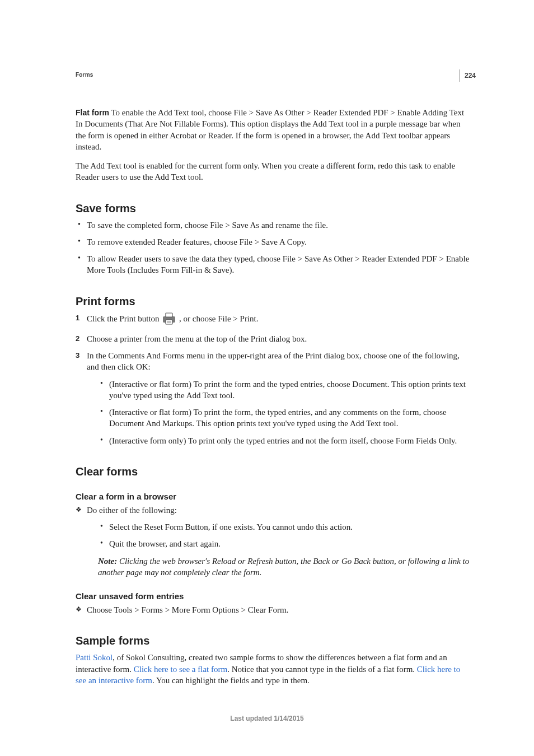 This screenshot has height=756, width=534. What do you see at coordinates (274, 380) in the screenshot?
I see `print-forms-steps: 1 Click the Print button , or choose Fil…` at bounding box center [274, 380].